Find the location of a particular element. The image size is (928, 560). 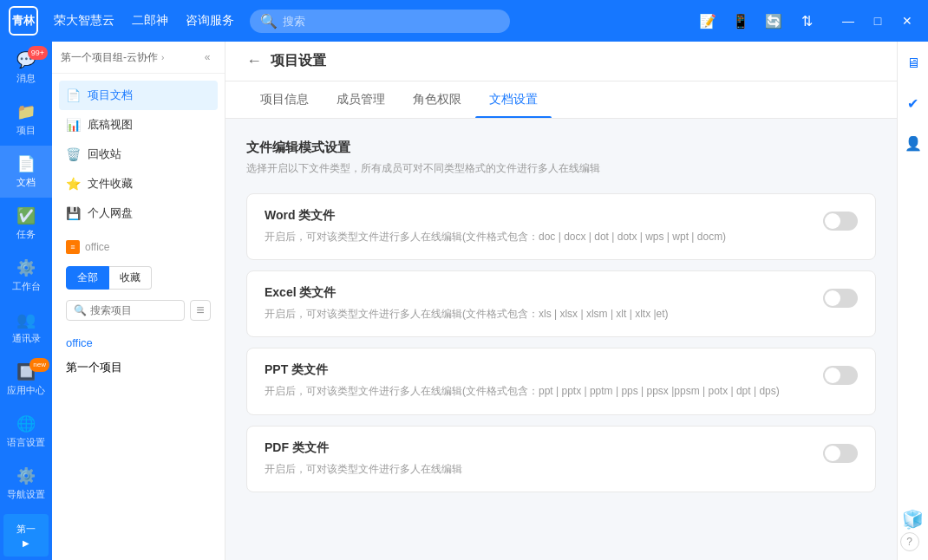

draft-view-icon: 📊 is located at coordinates (73, 125).